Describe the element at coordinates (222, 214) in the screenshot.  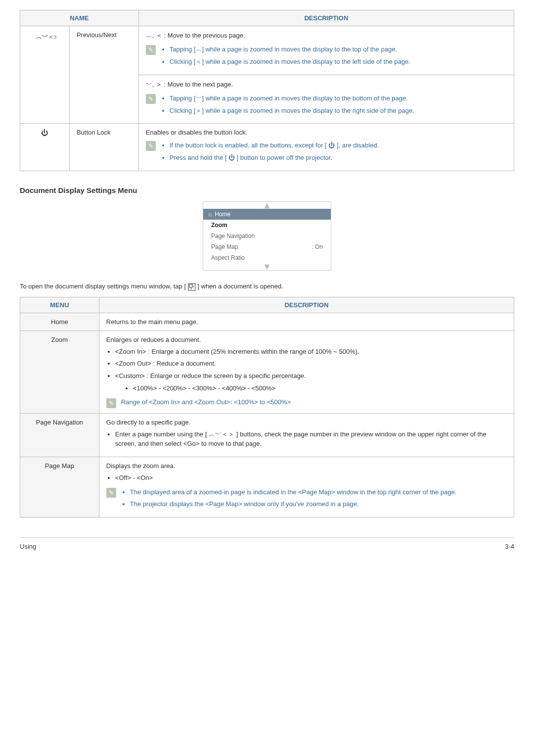
I see `menu-home-label: Home` at that location.